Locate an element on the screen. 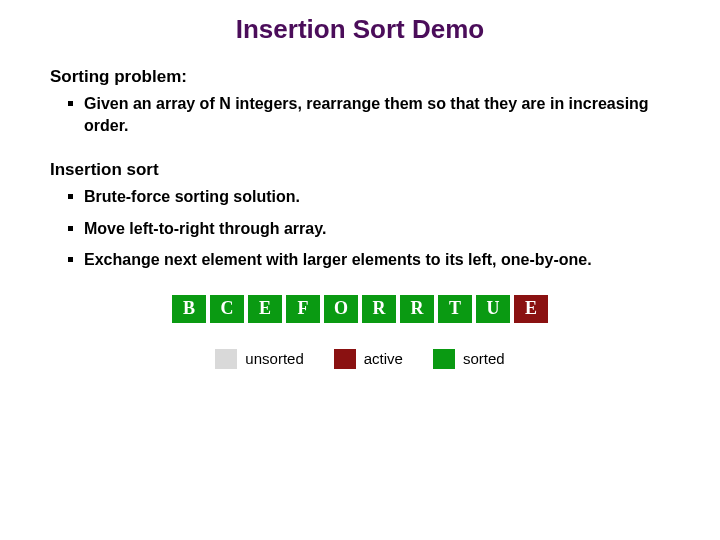 This screenshot has height=540, width=720. swatch-unsorted-icon is located at coordinates (226, 359).